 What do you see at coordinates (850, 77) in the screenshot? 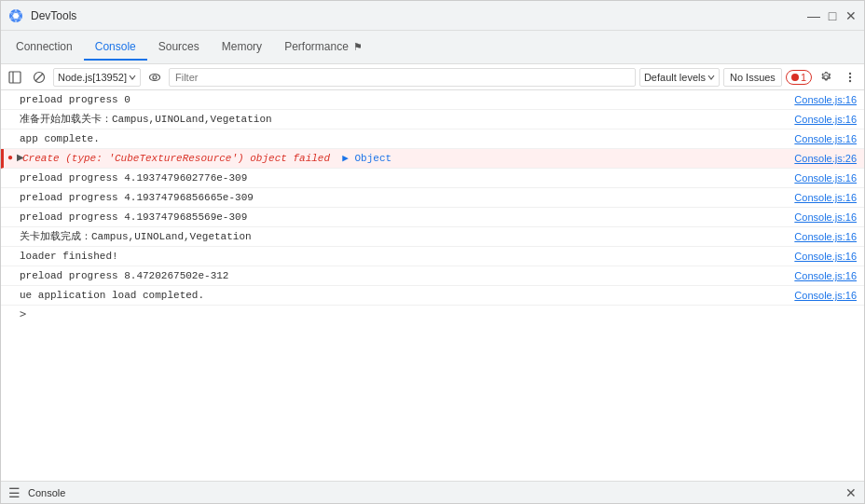
I see `more-options-button` at bounding box center [850, 77].